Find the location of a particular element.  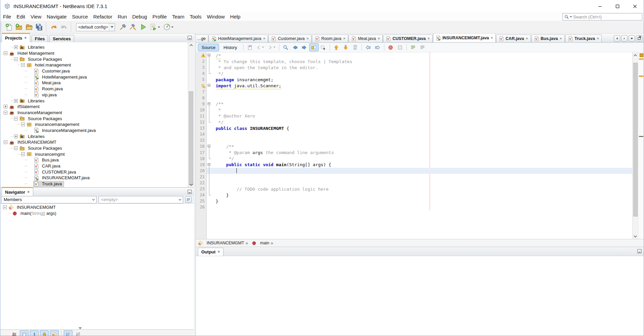

code-line-18: 18 */ is located at coordinates (414, 159).